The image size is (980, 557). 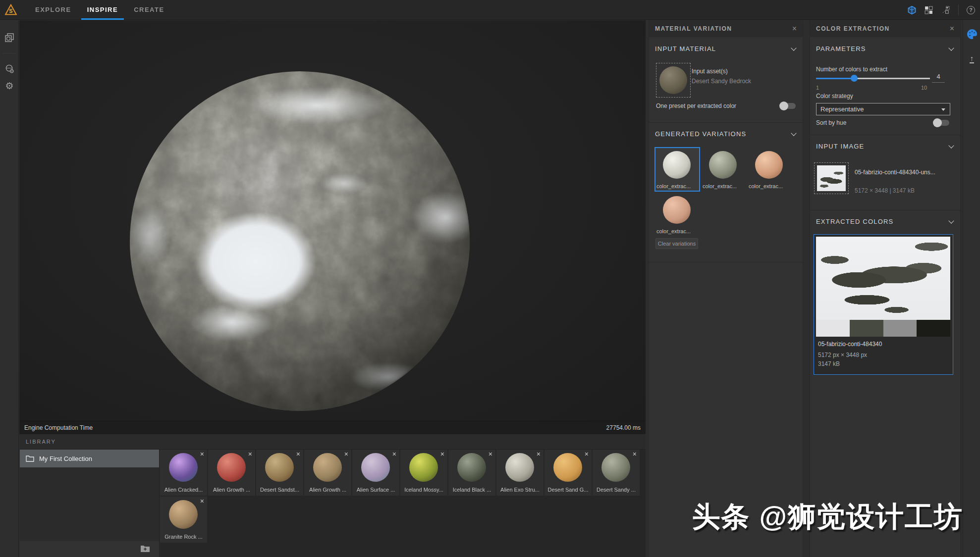 What do you see at coordinates (54, 10) in the screenshot?
I see `tab-explore: EXPLORE` at bounding box center [54, 10].